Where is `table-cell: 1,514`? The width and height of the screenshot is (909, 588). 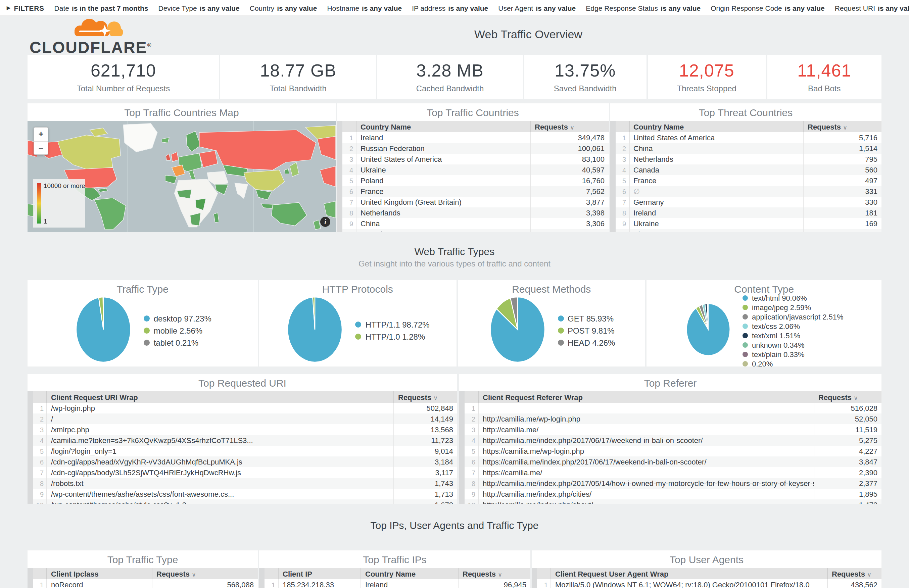 table-cell: 1,514 is located at coordinates (842, 148).